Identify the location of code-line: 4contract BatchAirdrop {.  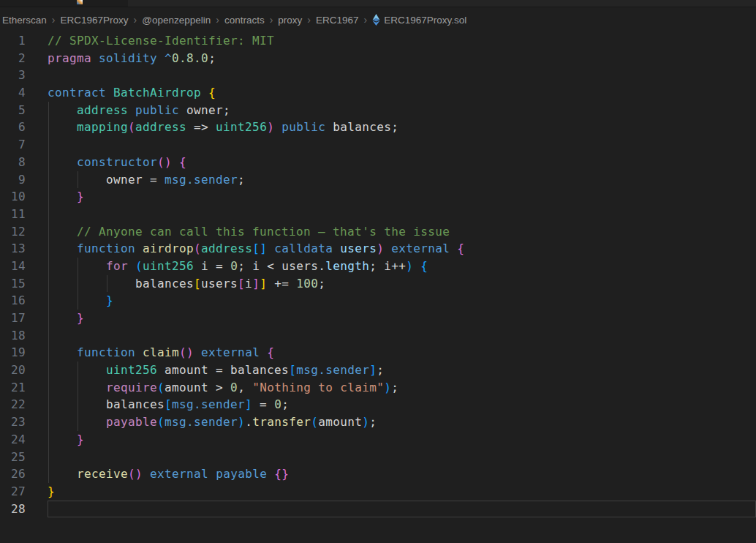
(378, 93).